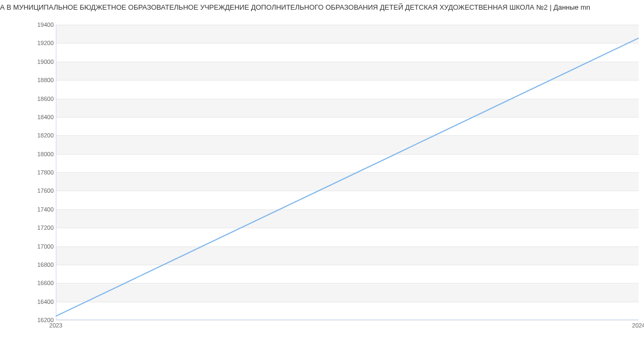 The image size is (644, 349). I want to click on y-tick-label: 18400, so click(45, 117).